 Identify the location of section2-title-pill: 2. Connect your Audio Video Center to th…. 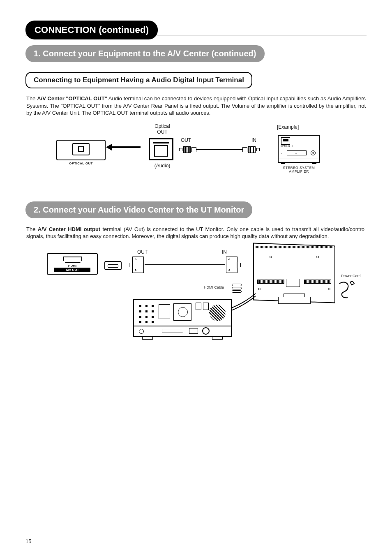
(139, 210).